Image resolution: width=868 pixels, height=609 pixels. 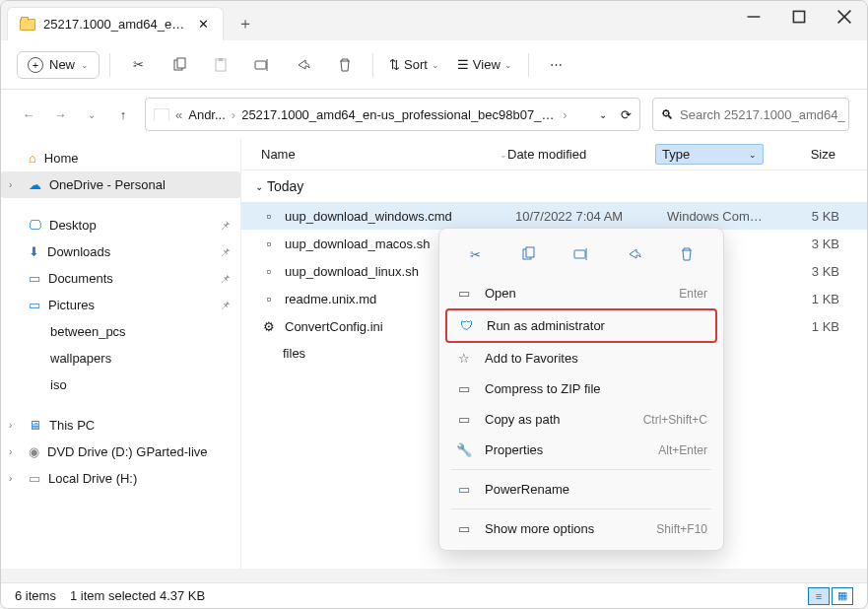 What do you see at coordinates (464, 359) in the screenshot?
I see `star-icon: ☆` at bounding box center [464, 359].